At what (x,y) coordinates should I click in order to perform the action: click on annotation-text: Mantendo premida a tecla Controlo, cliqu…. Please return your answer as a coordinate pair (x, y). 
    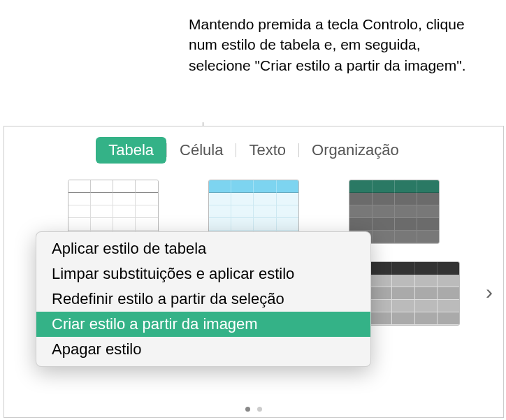
    Looking at the image, I should click on (335, 45).